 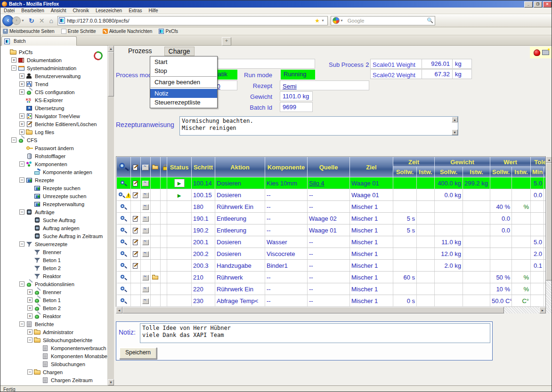 What do you see at coordinates (54, 372) in the screenshot?
I see `tree-item-chargen: −Chargen` at bounding box center [54, 372].